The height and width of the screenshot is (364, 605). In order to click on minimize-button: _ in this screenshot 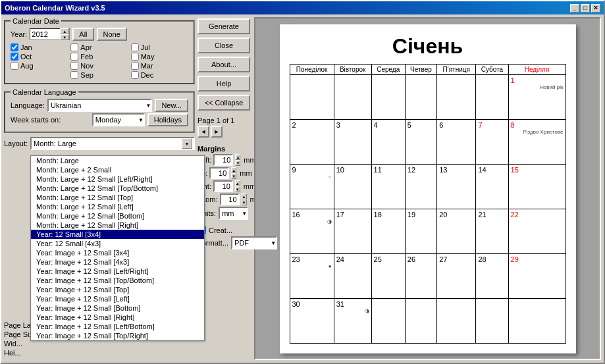, I will do `click(575, 8)`.